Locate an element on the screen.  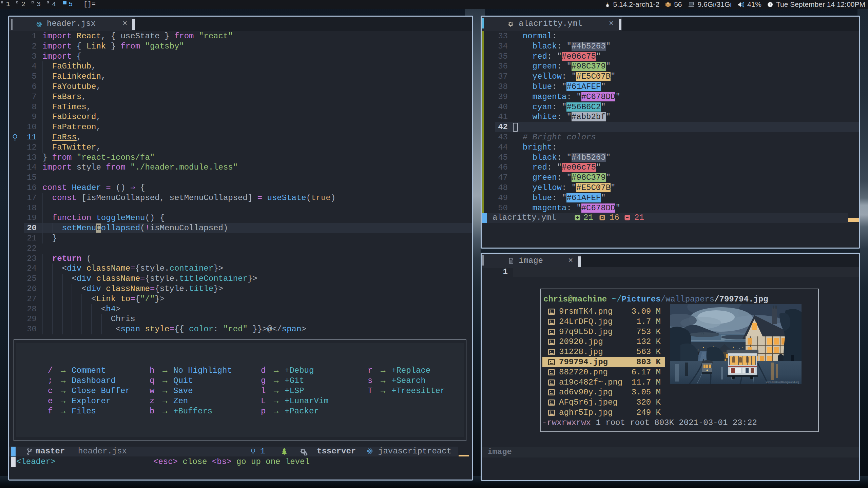
svg-text: www.DesktopBackground.org is located at coordinates (782, 382).